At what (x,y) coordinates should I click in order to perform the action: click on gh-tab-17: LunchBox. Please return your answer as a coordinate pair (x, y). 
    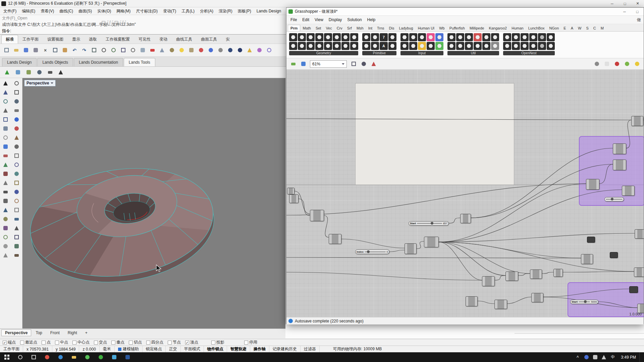
    Looking at the image, I should click on (537, 28).